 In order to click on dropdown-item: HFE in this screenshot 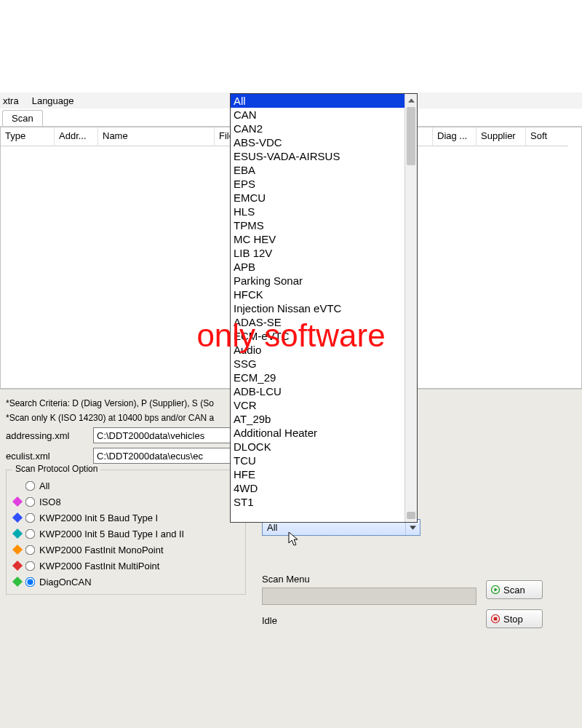, I will do `click(317, 475)`.